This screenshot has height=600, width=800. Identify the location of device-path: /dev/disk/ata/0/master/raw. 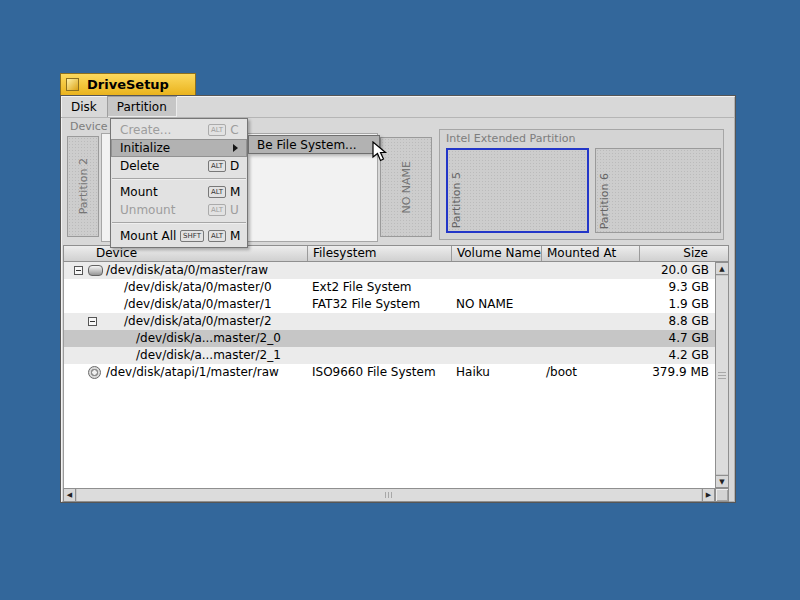
(187, 270).